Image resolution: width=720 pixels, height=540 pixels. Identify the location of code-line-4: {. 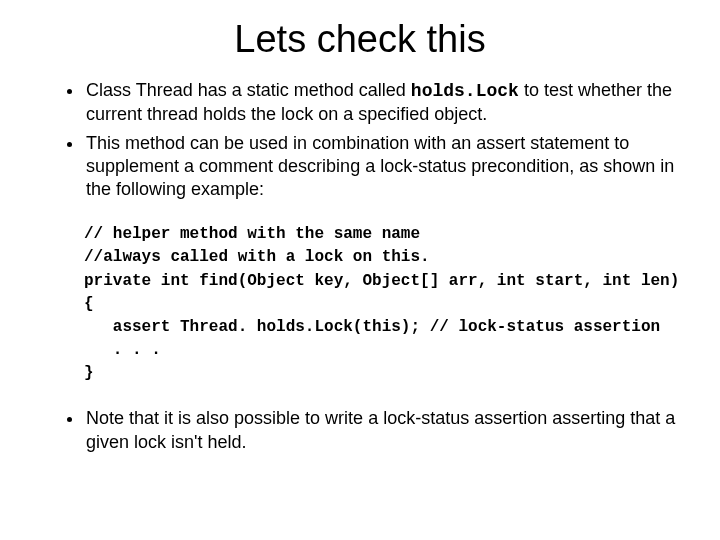
(89, 304).